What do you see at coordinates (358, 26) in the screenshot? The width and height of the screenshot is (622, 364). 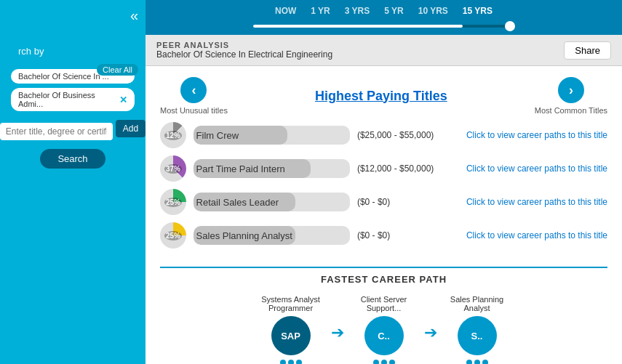 I see `slider-fill` at bounding box center [358, 26].